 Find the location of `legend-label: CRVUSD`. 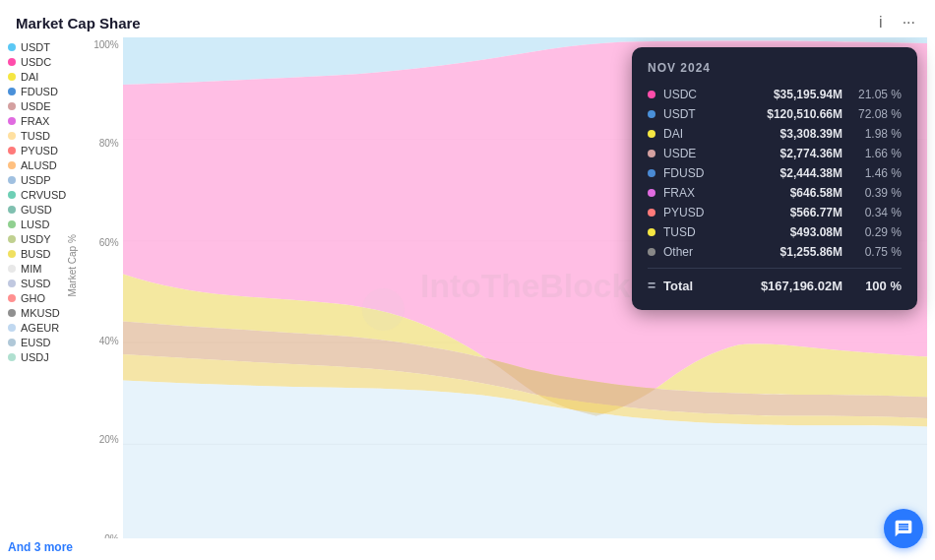

legend-label: CRVUSD is located at coordinates (43, 195).